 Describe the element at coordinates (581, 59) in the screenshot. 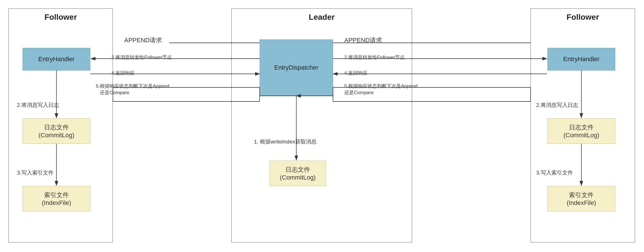

I see `right-entry-handler: EntryHandler` at that location.